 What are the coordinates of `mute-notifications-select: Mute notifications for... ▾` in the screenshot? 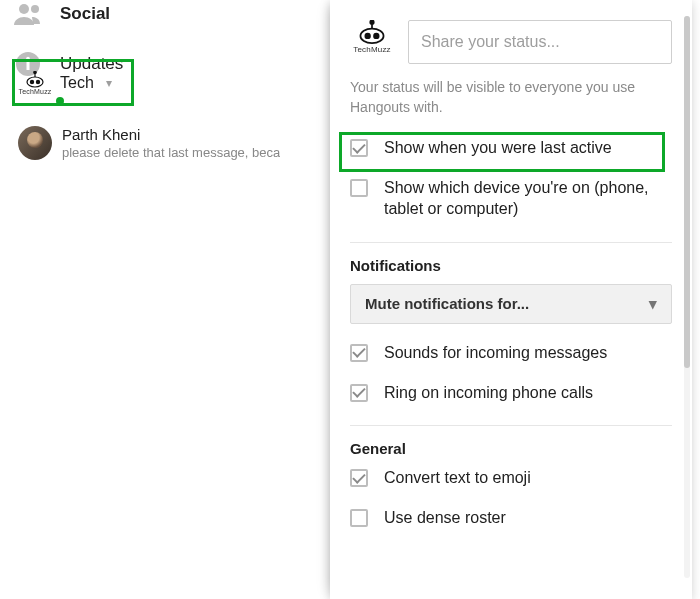 It's located at (511, 304).